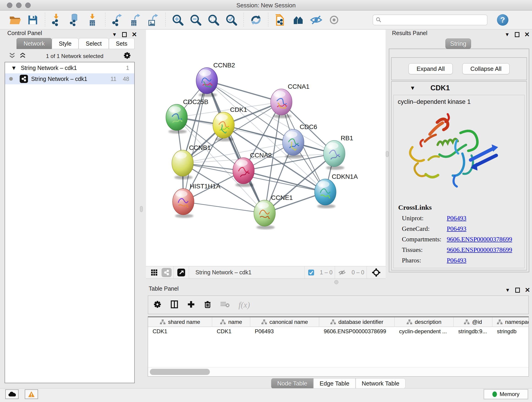 The height and width of the screenshot is (402, 532). Describe the element at coordinates (153, 20) in the screenshot. I see `export-image-icon` at that location.